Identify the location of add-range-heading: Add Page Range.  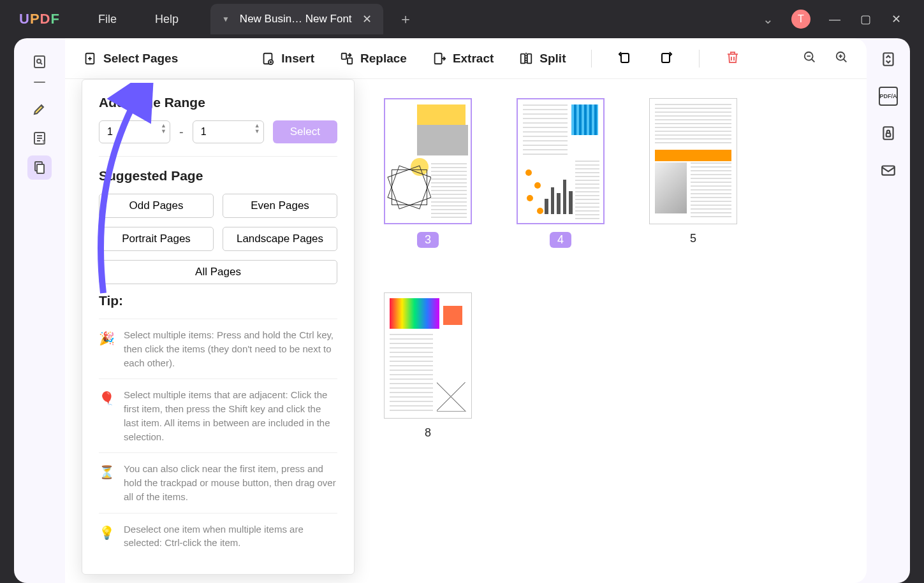
(218, 103).